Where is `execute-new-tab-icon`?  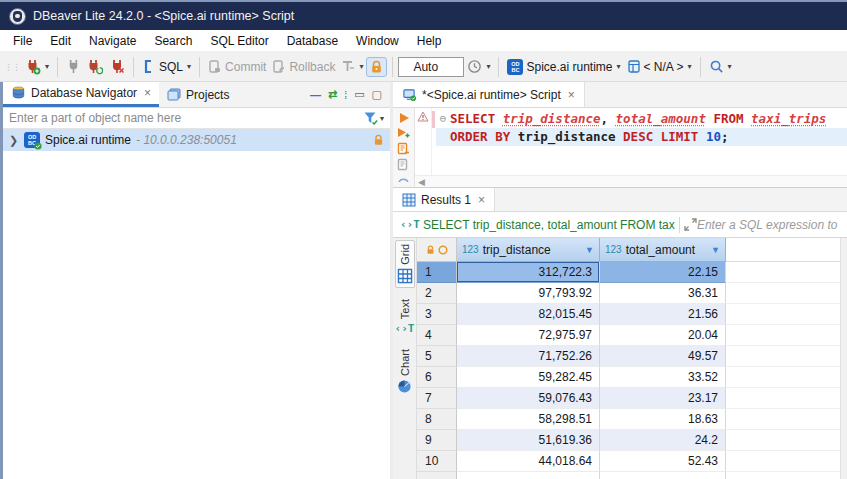
execute-new-tab-icon is located at coordinates (404, 133).